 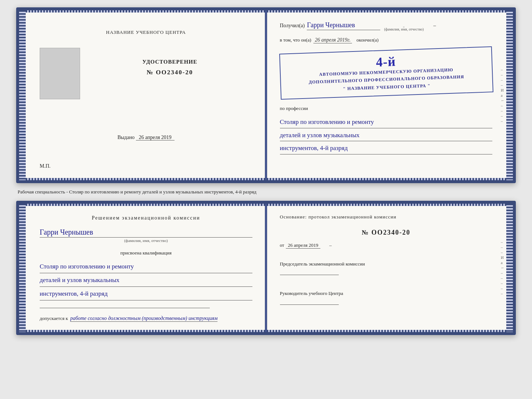 What do you see at coordinates (282, 245) in the screenshot?
I see `date-prefix: от` at bounding box center [282, 245].